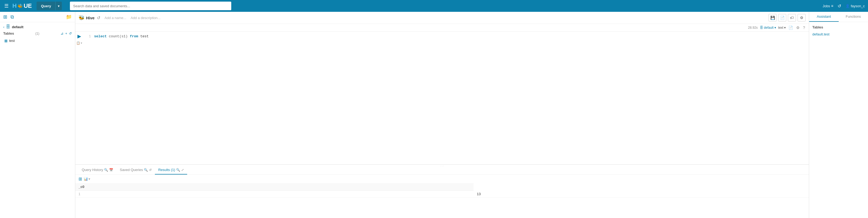 Image resolution: width=868 pixels, height=218 pixels. Describe the element at coordinates (858, 6) in the screenshot. I see `username-label: fayson_c` at that location.